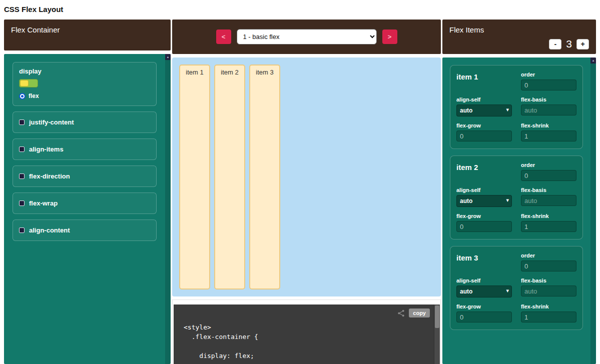 The height and width of the screenshot is (364, 600). I want to click on flex-items-title: Flex Items, so click(519, 30).